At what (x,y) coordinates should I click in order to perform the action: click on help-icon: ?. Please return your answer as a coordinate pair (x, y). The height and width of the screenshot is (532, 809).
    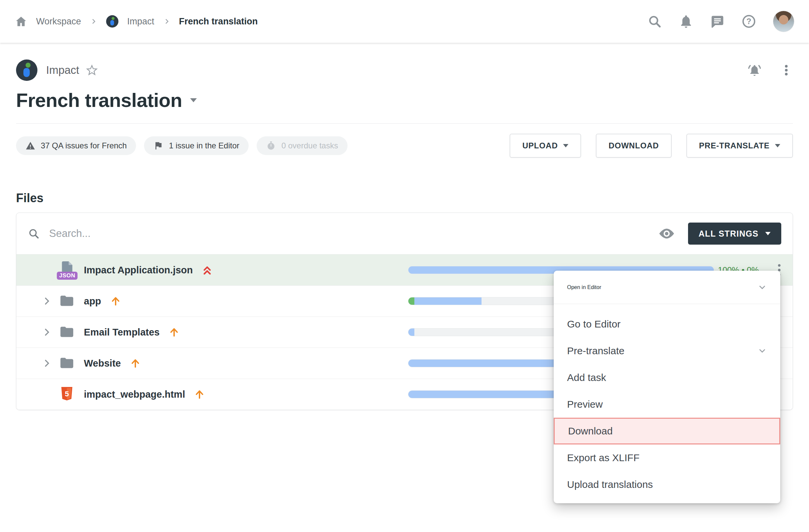
    Looking at the image, I should click on (749, 21).